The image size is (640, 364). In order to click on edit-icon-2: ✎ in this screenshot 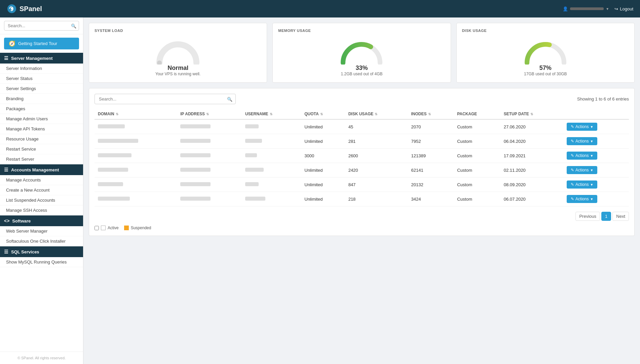, I will do `click(572, 156)`.